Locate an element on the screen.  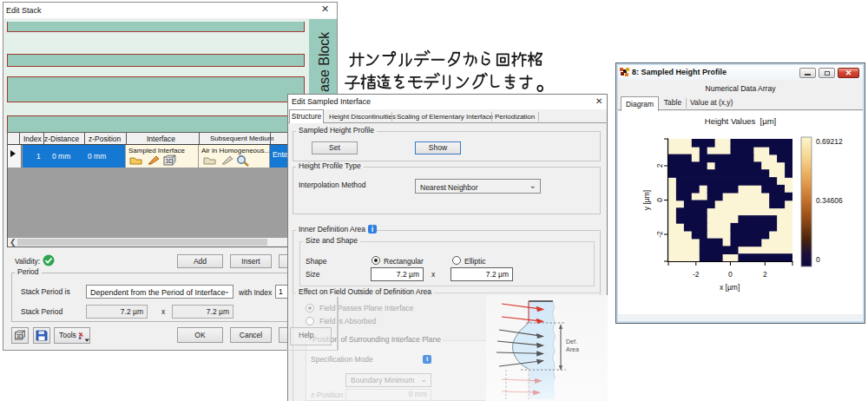
svg-text: Area is located at coordinates (573, 349).